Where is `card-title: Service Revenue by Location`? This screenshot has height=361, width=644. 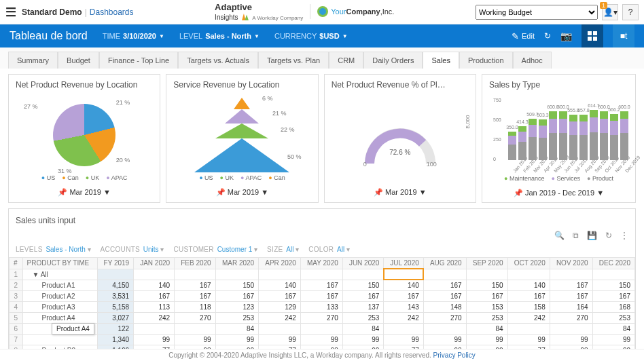
card-title: Service Revenue by Location is located at coordinates (242, 85).